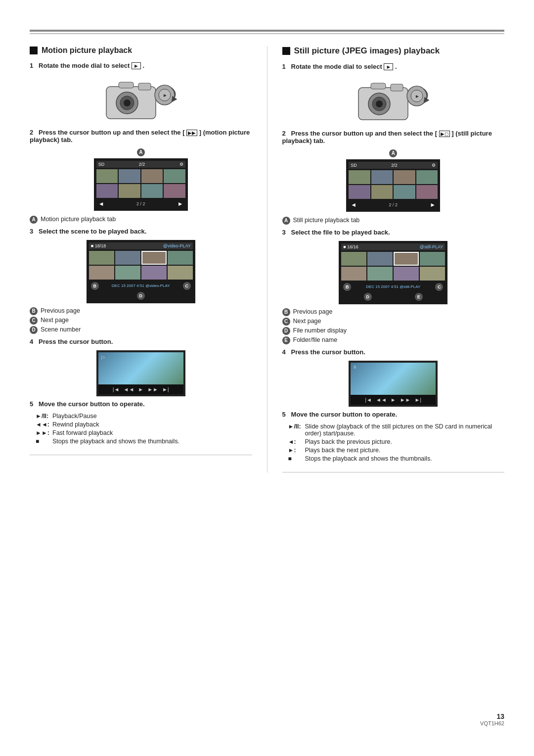 The image size is (534, 756). I want to click on left-bullet-list: ►/II: Playback/Pause ◄◄: Rewind playback…, so click(144, 428).